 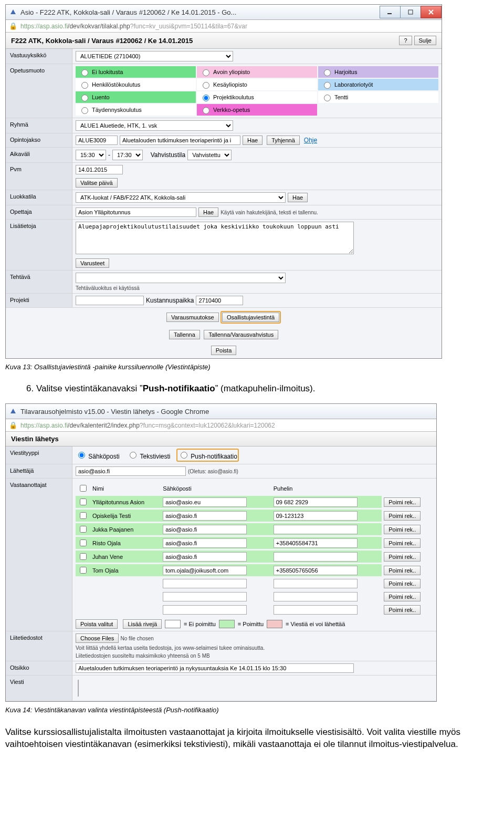 What do you see at coordinates (181, 198) in the screenshot?
I see `luokkatila-select: ATK-luokat / FAB/F222 ATK, Kokkola-sali` at bounding box center [181, 198].